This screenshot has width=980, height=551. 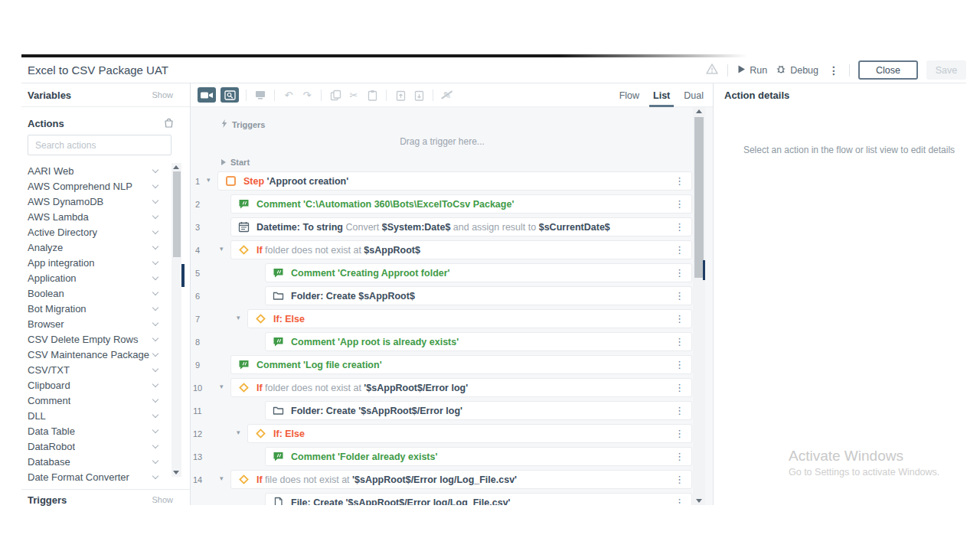 I want to click on action-group-item: AWS DynamoDB, so click(x=96, y=201).